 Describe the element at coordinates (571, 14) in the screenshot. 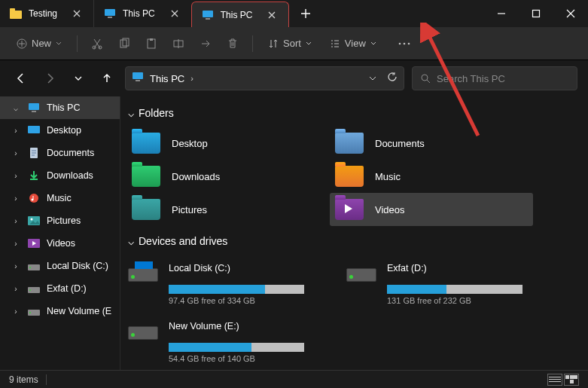

I see `close-window-button` at that location.